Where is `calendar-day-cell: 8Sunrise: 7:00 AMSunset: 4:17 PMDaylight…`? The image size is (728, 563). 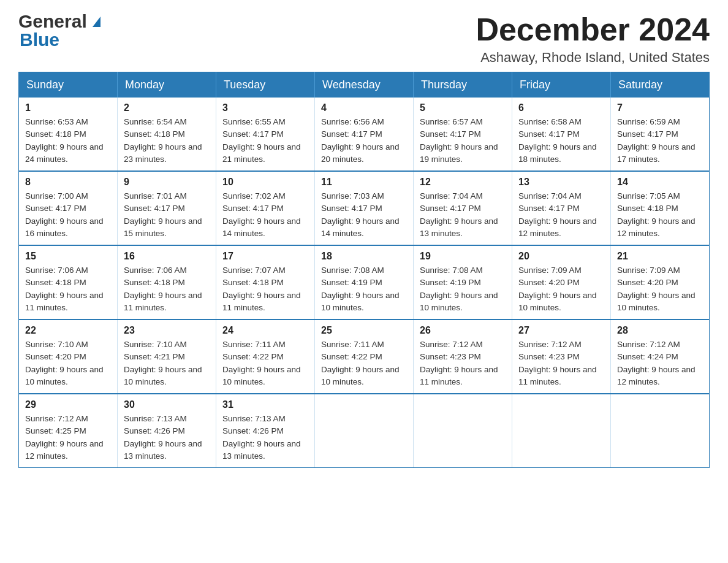
calendar-day-cell: 8Sunrise: 7:00 AMSunset: 4:17 PMDaylight… is located at coordinates (69, 209).